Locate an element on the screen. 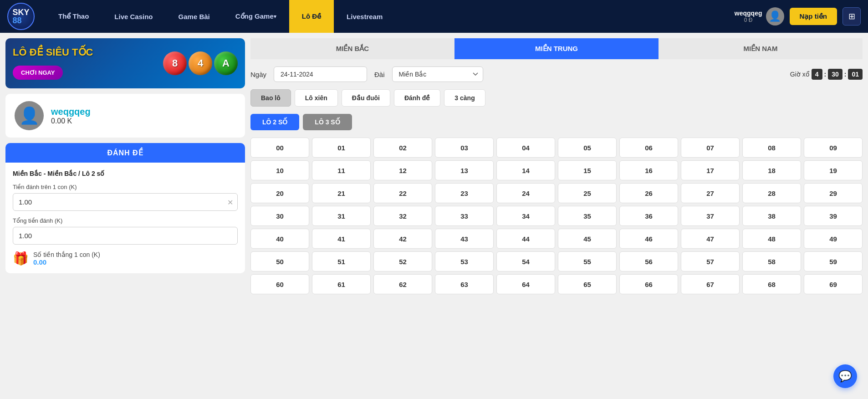 The width and height of the screenshot is (868, 399). number-cell-19: 19 is located at coordinates (833, 170).